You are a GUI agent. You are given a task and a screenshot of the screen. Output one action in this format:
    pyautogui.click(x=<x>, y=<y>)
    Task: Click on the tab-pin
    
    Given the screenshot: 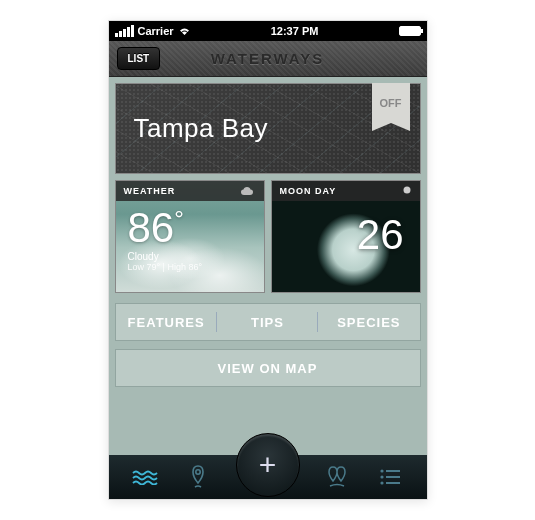 What is the action you would take?
    pyautogui.click(x=198, y=477)
    